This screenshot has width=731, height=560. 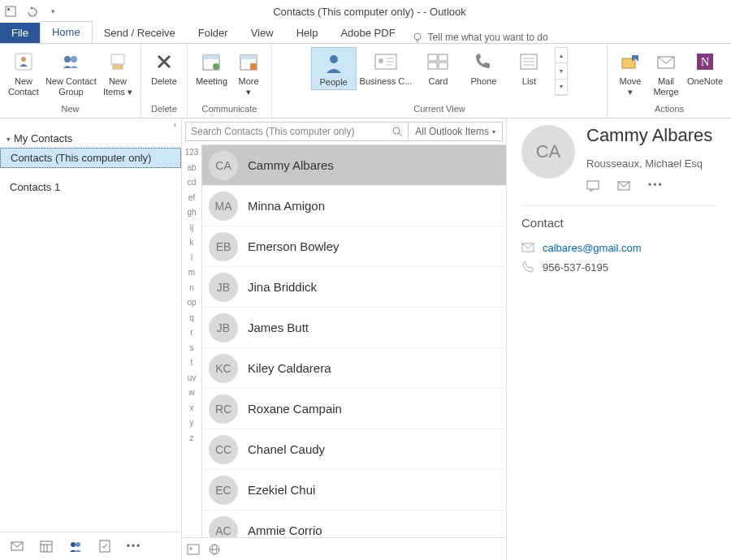 I want to click on view-people-button: People, so click(x=334, y=68).